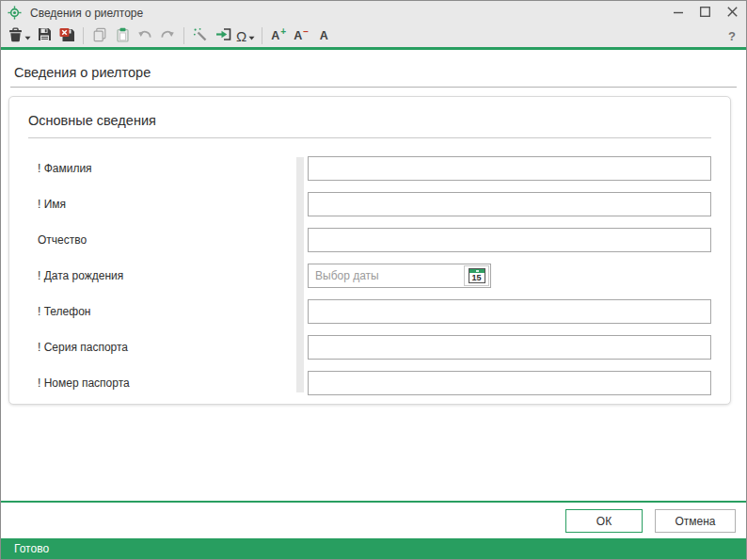 The width and height of the screenshot is (747, 560). I want to click on ok-button: ОК, so click(604, 521).